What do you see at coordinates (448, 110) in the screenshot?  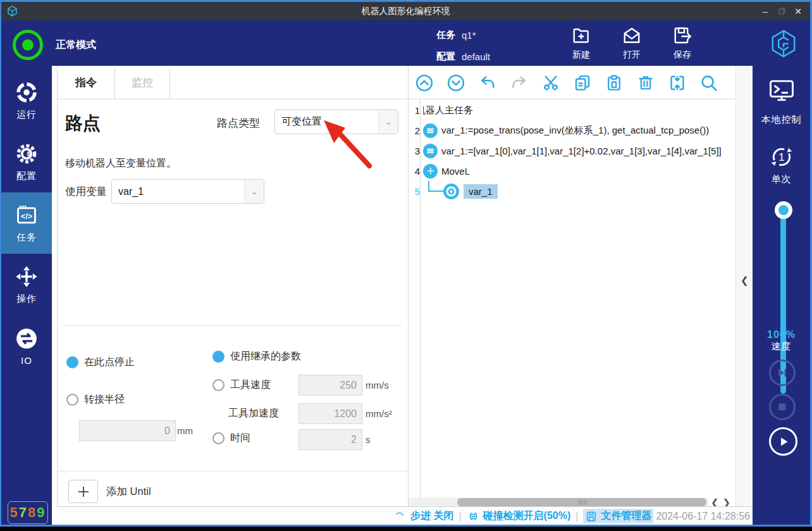 I see `line-text: 机器人主任务` at bounding box center [448, 110].